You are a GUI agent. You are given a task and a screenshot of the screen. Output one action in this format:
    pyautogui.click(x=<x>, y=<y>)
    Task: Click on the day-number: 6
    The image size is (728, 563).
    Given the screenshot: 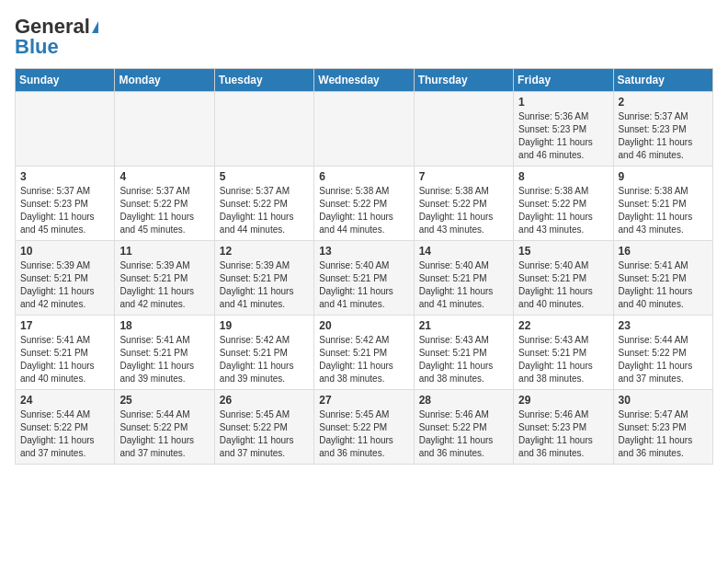 What is the action you would take?
    pyautogui.click(x=364, y=177)
    